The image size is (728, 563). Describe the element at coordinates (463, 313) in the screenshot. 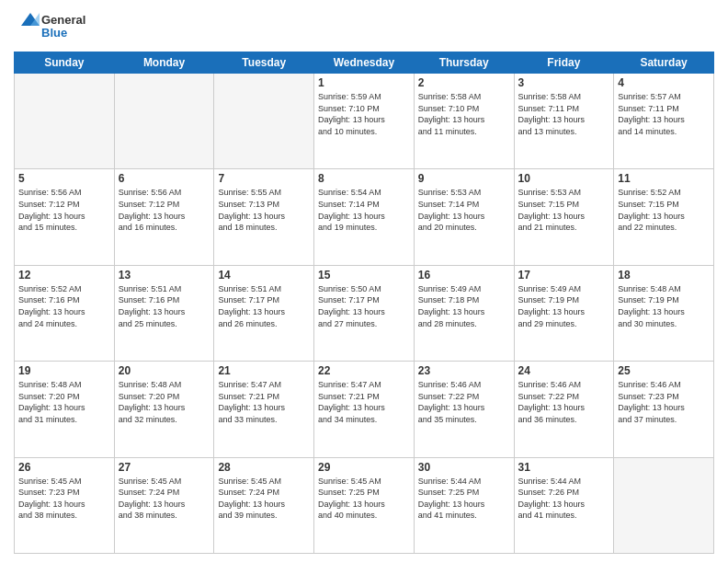

I see `calendar-day-cell: 16Sunrise: 5:49 AM Sunset: 7:18 PM Dayli…` at that location.